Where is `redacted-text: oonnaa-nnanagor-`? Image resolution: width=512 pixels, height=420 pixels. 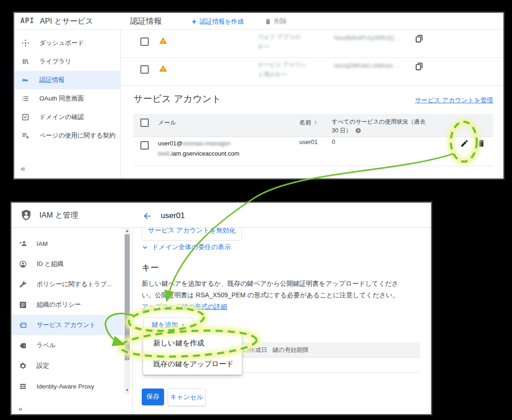 redacted-text: oonnaa-nnanagor- is located at coordinates (208, 144).